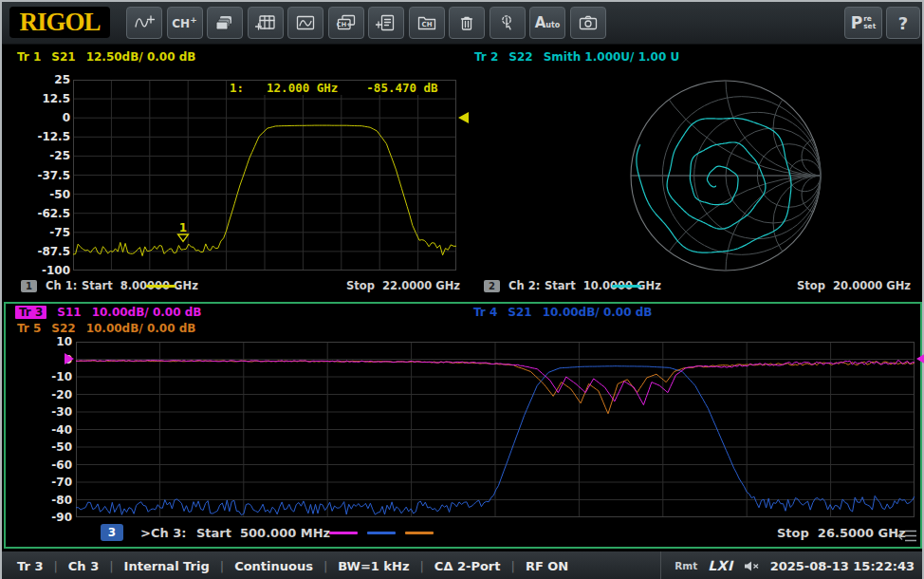 The width and height of the screenshot is (924, 579). What do you see at coordinates (427, 23) in the screenshot?
I see `recall-channel-button: CH` at bounding box center [427, 23].